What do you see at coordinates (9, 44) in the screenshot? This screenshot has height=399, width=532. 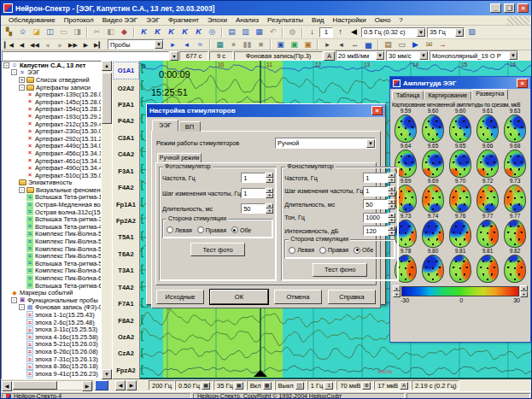 I see `nav-first-icon: ▎◀` at bounding box center [9, 44].